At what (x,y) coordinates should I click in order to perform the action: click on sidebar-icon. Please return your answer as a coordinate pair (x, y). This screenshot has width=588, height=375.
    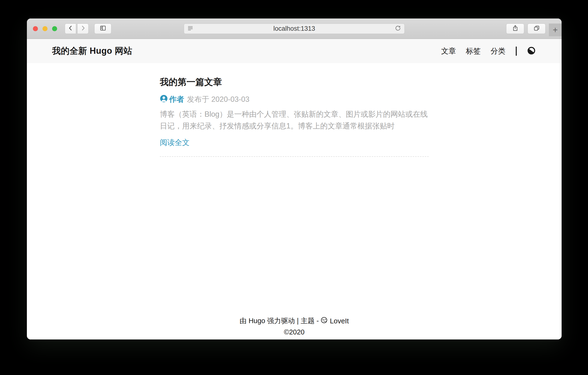
    Looking at the image, I should click on (103, 29).